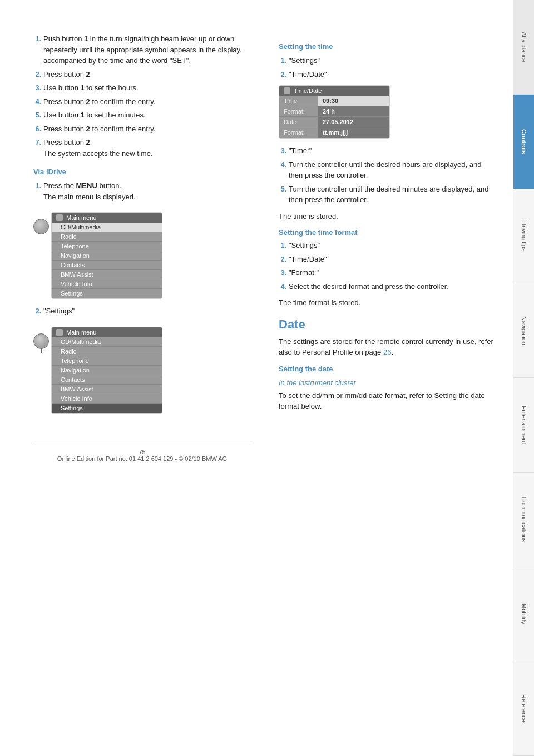 The width and height of the screenshot is (534, 756). What do you see at coordinates (387, 325) in the screenshot?
I see `date-title: Date` at bounding box center [387, 325].